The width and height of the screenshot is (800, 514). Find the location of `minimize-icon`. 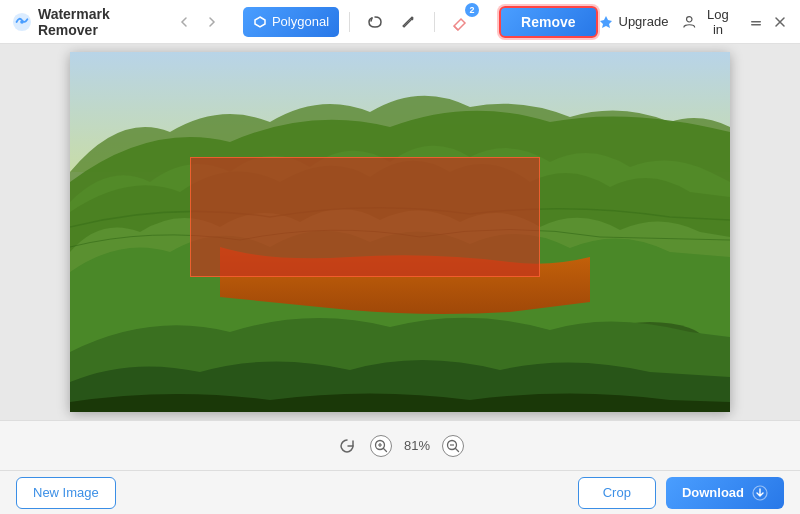

minimize-icon is located at coordinates (756, 22).